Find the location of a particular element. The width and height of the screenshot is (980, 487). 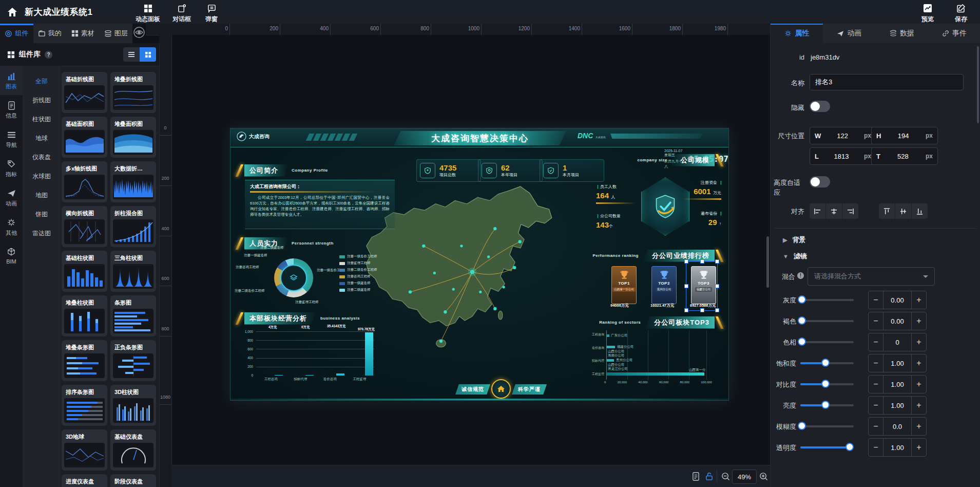

component-card: 基础折线图 is located at coordinates (84, 92).